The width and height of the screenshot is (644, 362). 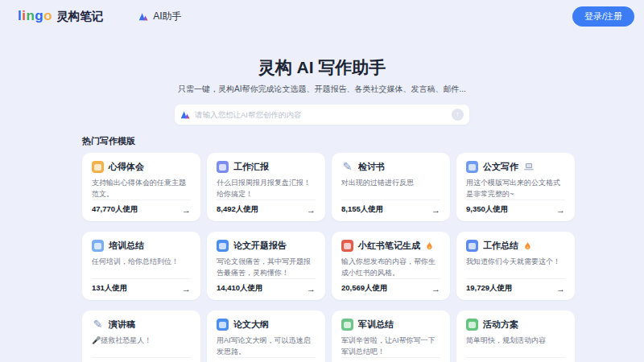 I want to click on template-card: 小红书笔记生成 输入你想发布的内容，帮你生成小红书的风格。 20,569人使用 …, so click(x=391, y=265).